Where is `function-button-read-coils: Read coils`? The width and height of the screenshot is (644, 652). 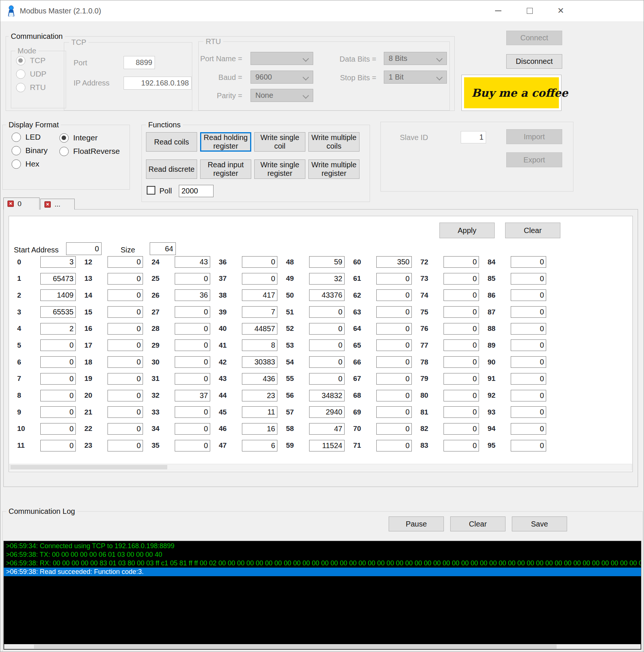 function-button-read-coils: Read coils is located at coordinates (172, 142).